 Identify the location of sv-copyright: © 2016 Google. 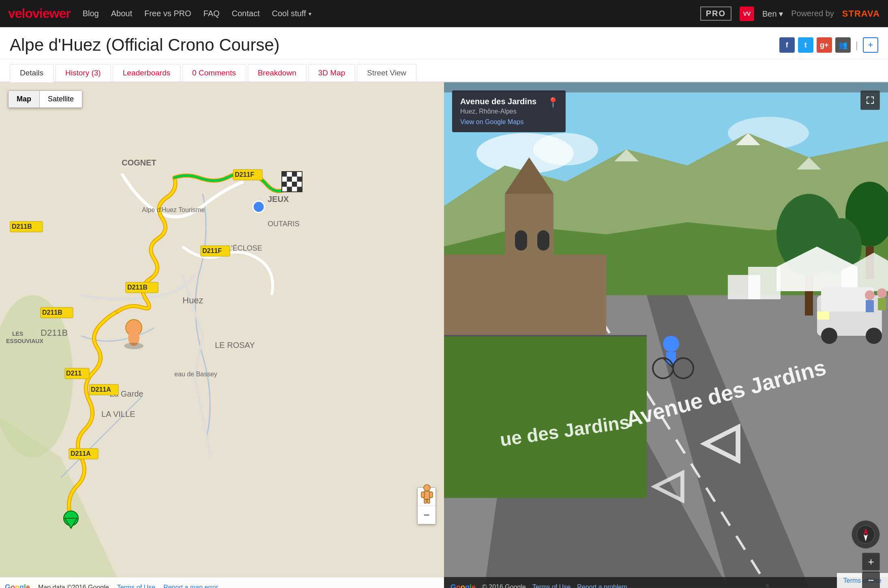
(504, 586).